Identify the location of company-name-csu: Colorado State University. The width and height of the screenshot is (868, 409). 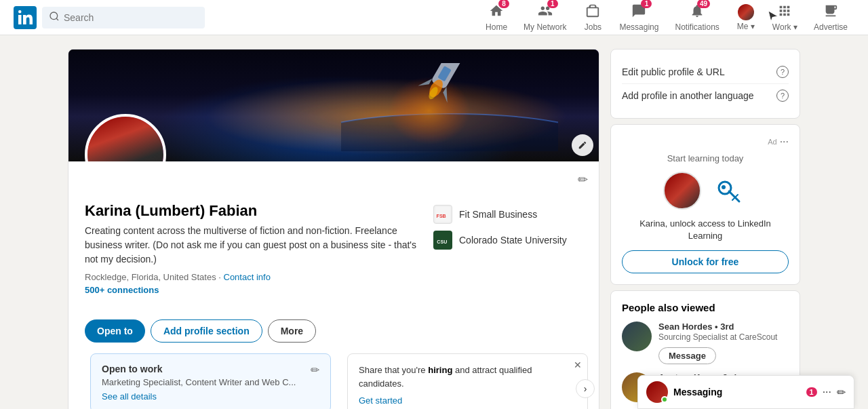
(513, 240).